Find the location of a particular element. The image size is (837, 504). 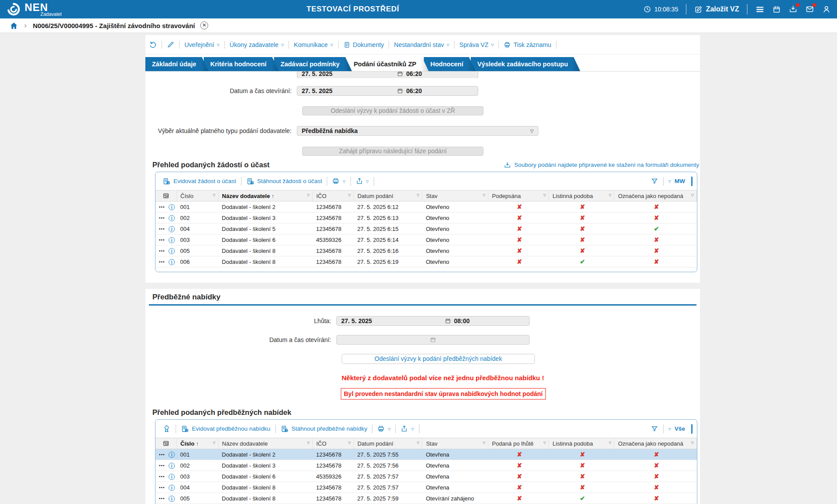

download-preliminary-button: Stáhnout předběžné nabídky is located at coordinates (324, 429).